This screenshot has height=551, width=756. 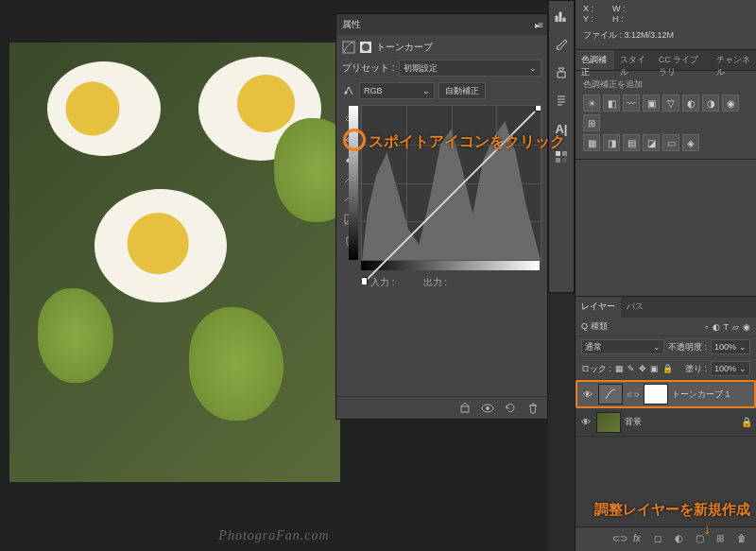 What do you see at coordinates (596, 369) in the screenshot?
I see `lock-label: ロック :` at bounding box center [596, 369].